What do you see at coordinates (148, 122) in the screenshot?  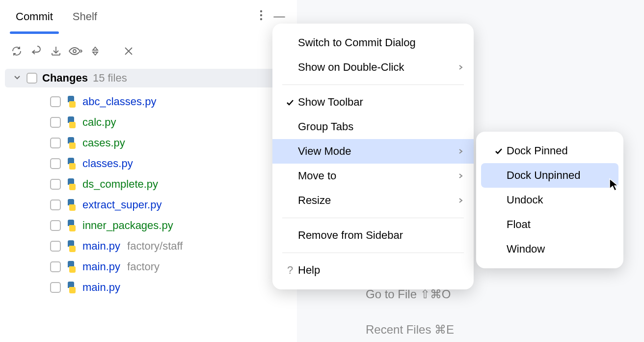 I see `file-row: calc.py` at bounding box center [148, 122].